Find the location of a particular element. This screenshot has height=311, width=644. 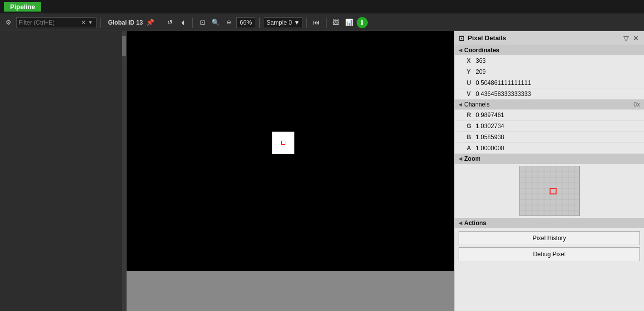

channel-g-value: 1.0302734 is located at coordinates (490, 126).